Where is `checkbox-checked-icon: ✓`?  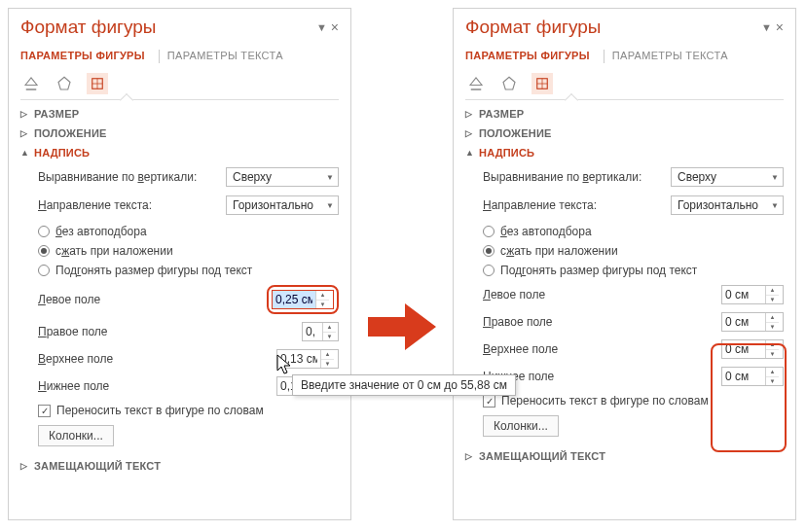 checkbox-checked-icon: ✓ is located at coordinates (45, 410).